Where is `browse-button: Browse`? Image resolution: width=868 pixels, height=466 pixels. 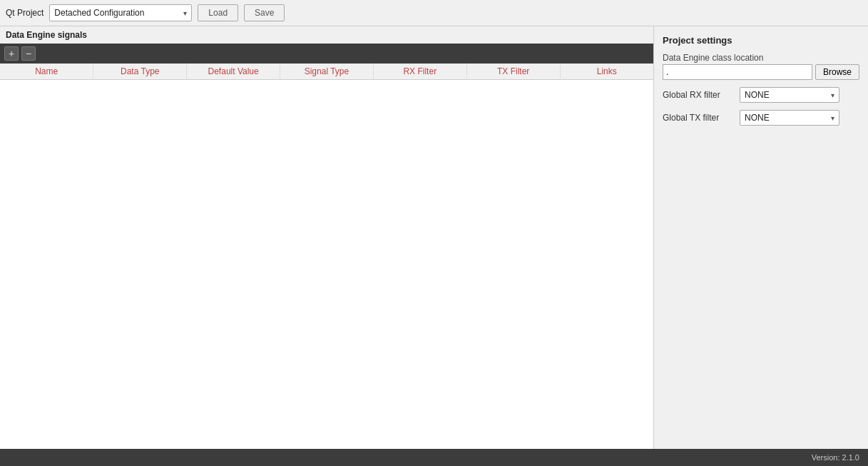 browse-button: Browse is located at coordinates (837, 72).